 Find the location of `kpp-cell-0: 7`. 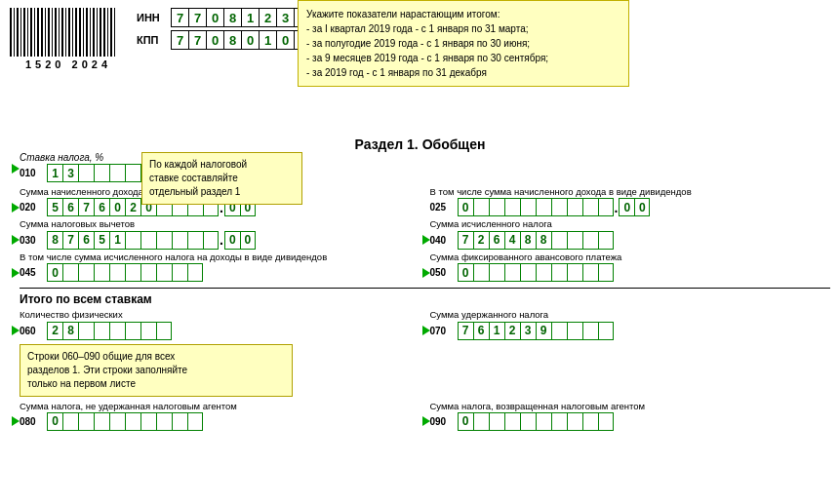

kpp-cell-0: 7 is located at coordinates (180, 40).